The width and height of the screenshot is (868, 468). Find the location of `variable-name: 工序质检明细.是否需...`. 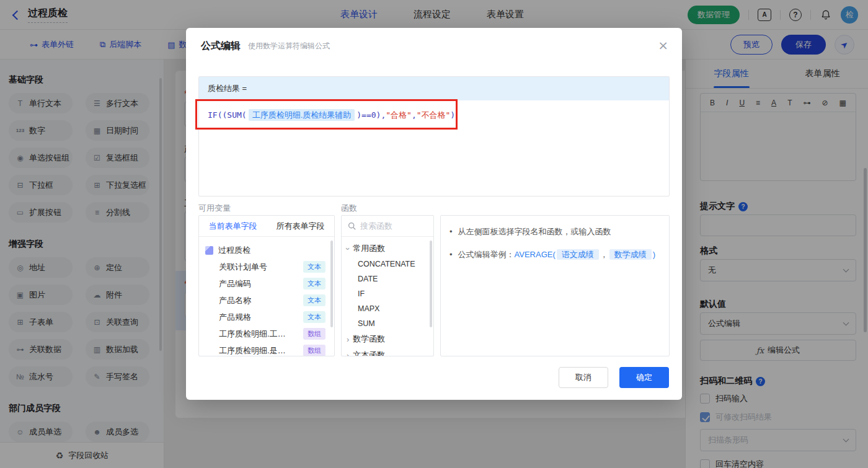

variable-name: 工序质检明细.是否需... is located at coordinates (255, 351).